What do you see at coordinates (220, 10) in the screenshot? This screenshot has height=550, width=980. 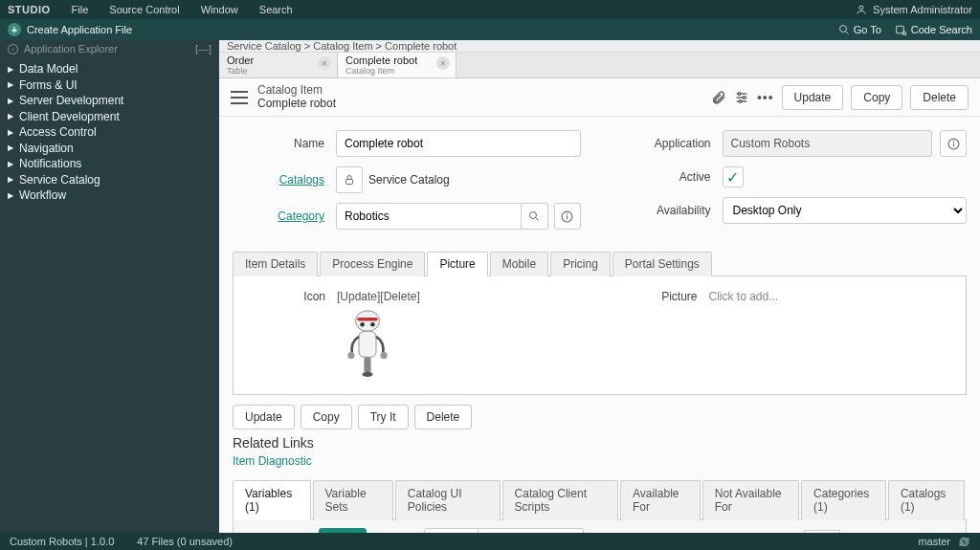 I see `menu-window: Window` at bounding box center [220, 10].